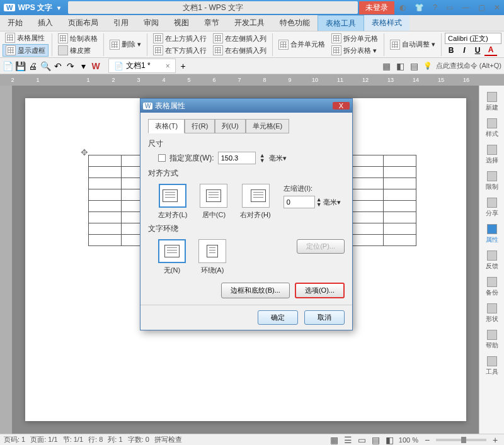 This screenshot has height=445, width=504. I want to click on zoom-slider, so click(461, 440).